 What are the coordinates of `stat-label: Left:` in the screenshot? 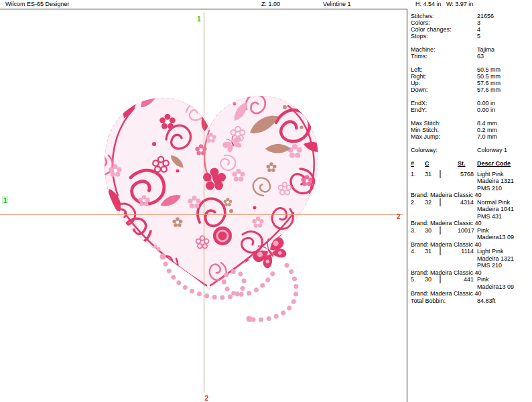 It's located at (444, 70).